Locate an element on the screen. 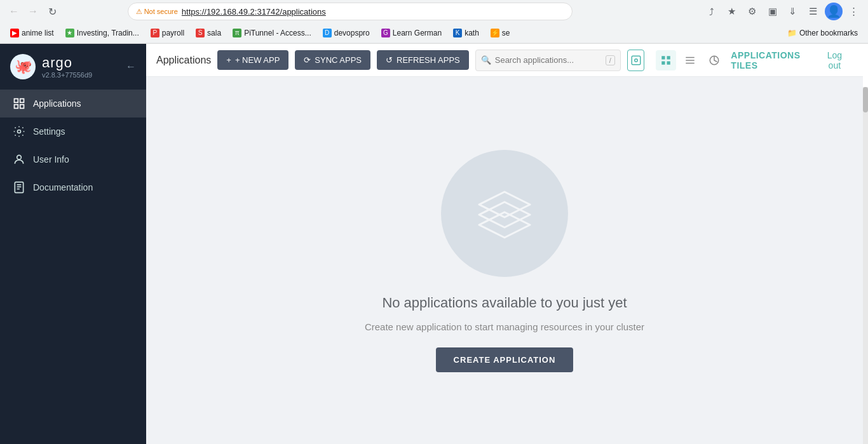 The height and width of the screenshot is (444, 868). warning-icon: ⚠ is located at coordinates (139, 11).